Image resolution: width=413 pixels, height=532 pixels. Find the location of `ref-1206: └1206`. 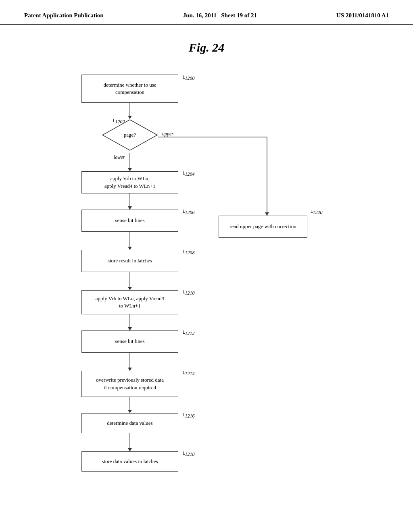

ref-1206: └1206 is located at coordinates (188, 213).